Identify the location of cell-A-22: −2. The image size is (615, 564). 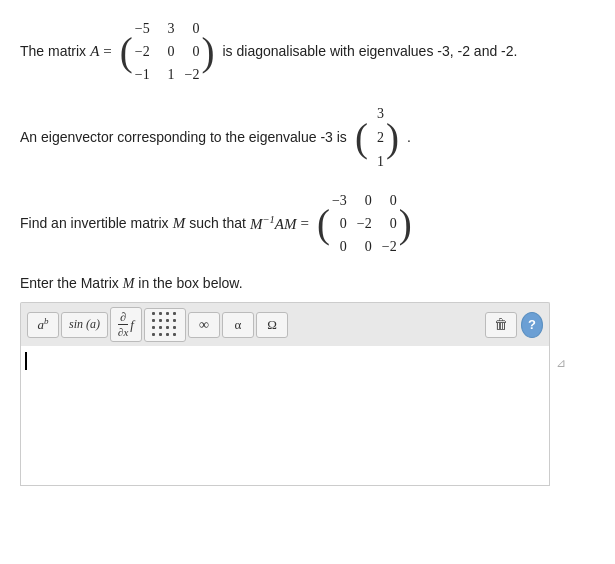
(192, 74).